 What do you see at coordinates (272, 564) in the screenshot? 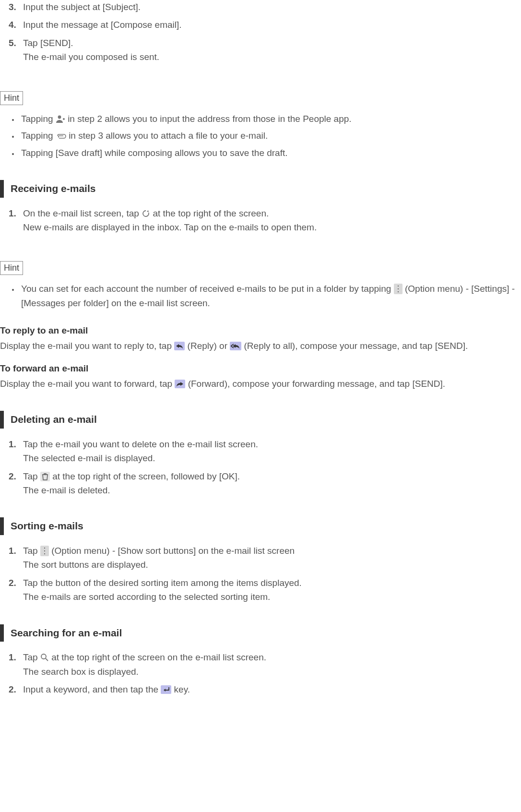
I see `step-subtext: The sort buttons are displayed.` at bounding box center [272, 564].